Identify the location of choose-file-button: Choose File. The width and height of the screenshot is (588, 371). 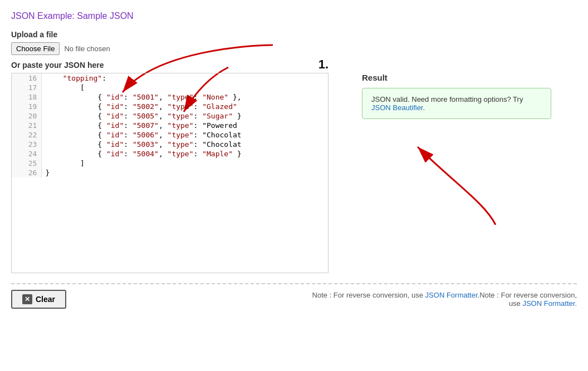
(36, 49).